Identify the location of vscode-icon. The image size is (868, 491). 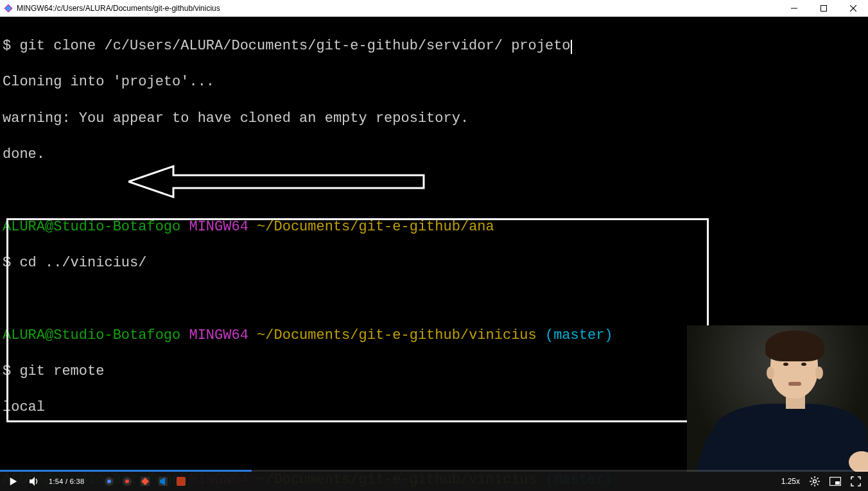
(163, 481).